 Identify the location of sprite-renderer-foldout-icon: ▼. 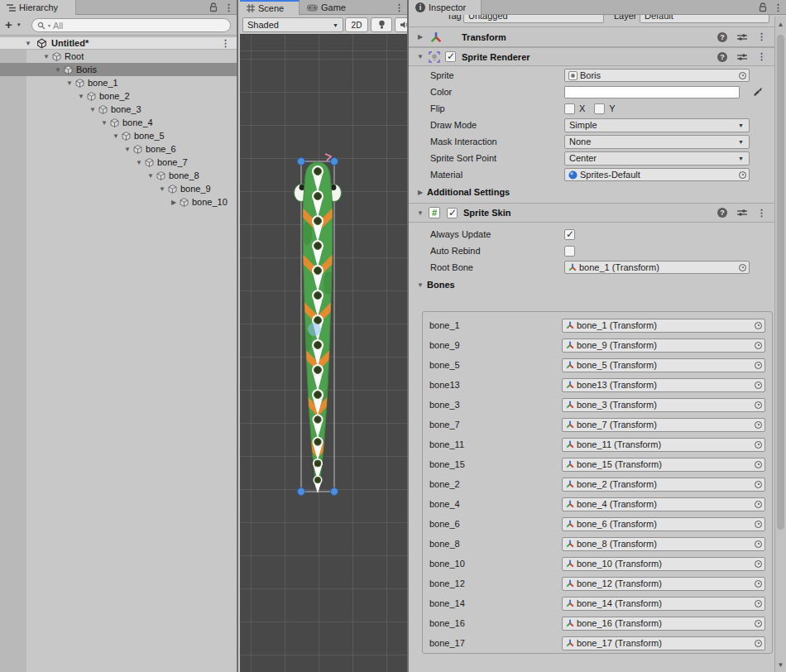
(420, 56).